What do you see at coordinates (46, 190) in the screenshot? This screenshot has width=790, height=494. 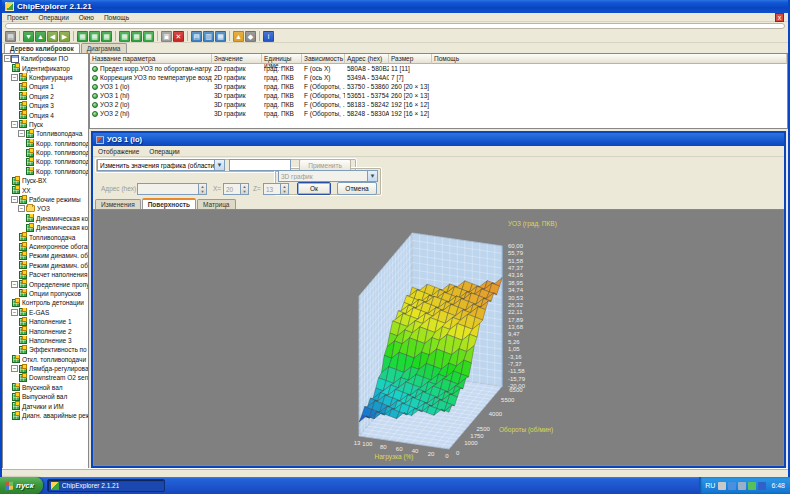 I see `tree-item-14: ХХ` at bounding box center [46, 190].